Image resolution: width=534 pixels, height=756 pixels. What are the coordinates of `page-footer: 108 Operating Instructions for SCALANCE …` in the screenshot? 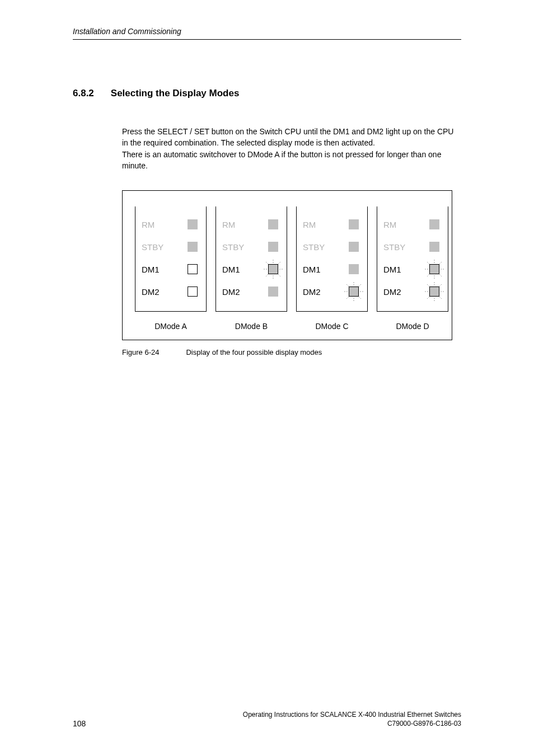 It's located at (267, 719).